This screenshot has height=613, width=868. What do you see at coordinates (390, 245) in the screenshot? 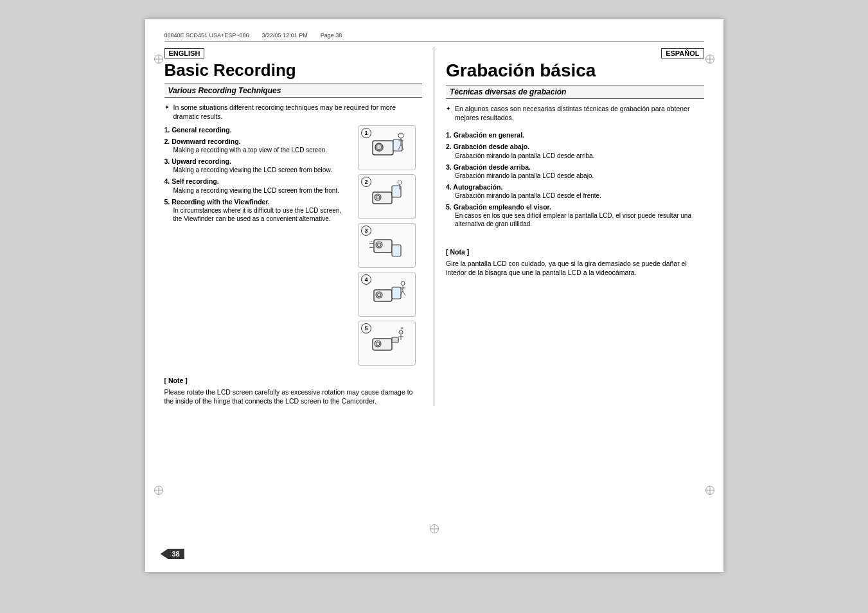
I see `camera-illustrations: 1` at bounding box center [390, 245].